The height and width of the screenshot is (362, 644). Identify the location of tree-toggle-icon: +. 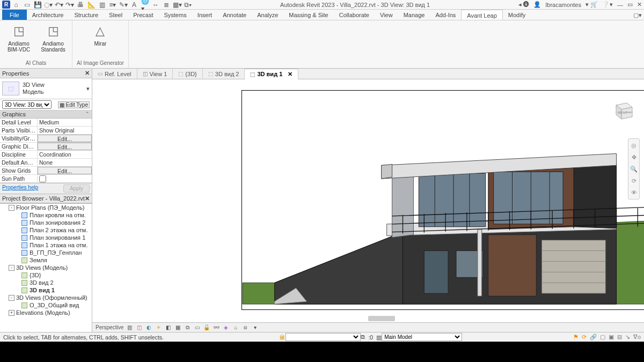
(12, 313).